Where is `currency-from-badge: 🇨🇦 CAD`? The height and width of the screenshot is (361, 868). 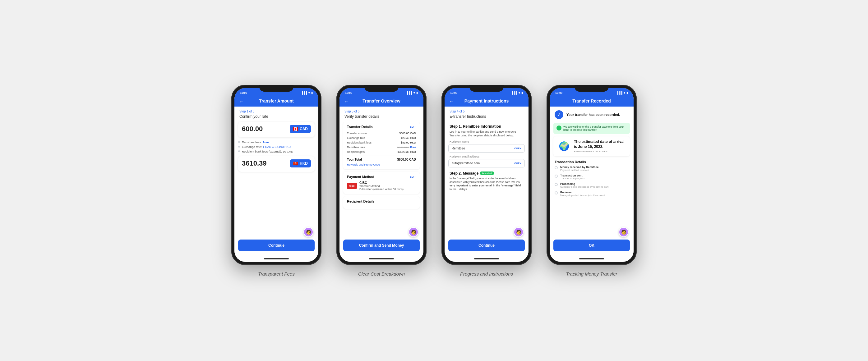
currency-from-badge: 🇨🇦 CAD is located at coordinates (301, 129).